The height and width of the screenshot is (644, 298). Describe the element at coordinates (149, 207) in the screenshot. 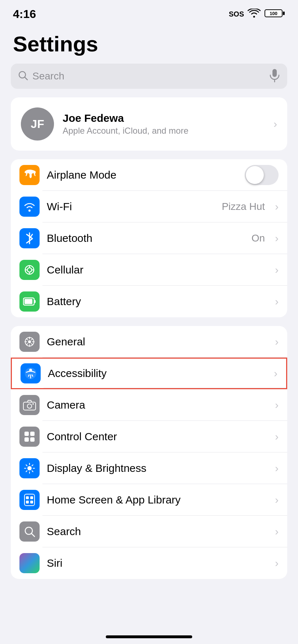

I see `wifi-row: Wi-Fi Pizza Hut ›` at that location.